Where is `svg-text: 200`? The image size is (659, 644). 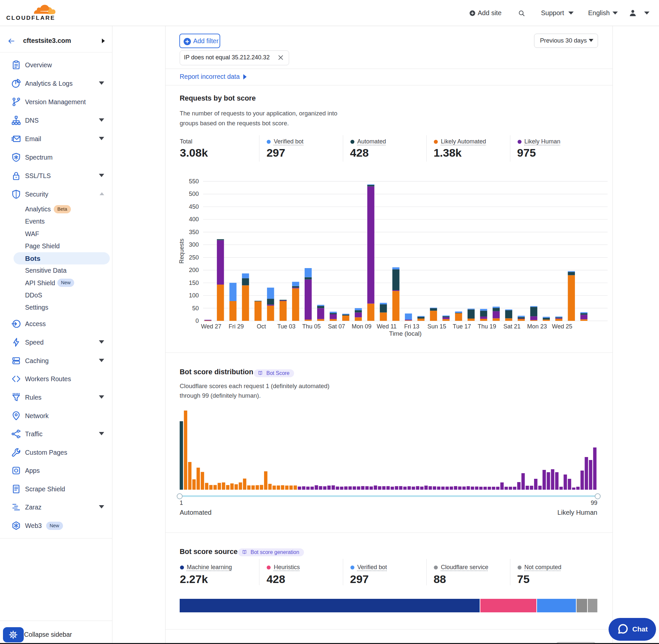
svg-text: 200 is located at coordinates (194, 270).